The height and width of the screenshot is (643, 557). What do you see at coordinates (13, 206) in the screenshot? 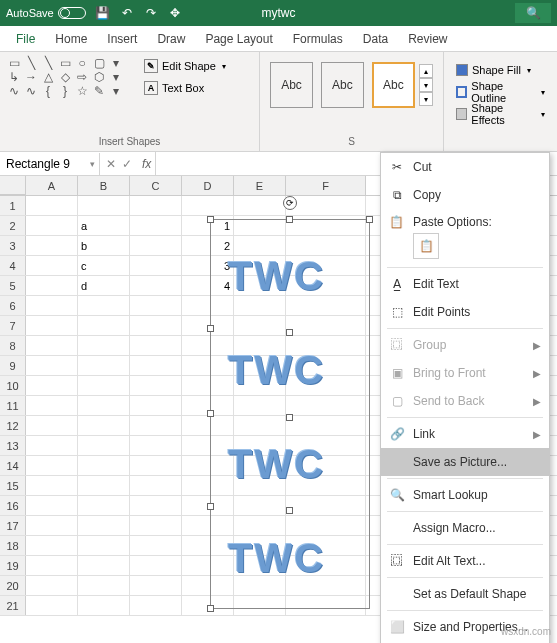
I see `row-header-1: 1` at bounding box center [13, 206].